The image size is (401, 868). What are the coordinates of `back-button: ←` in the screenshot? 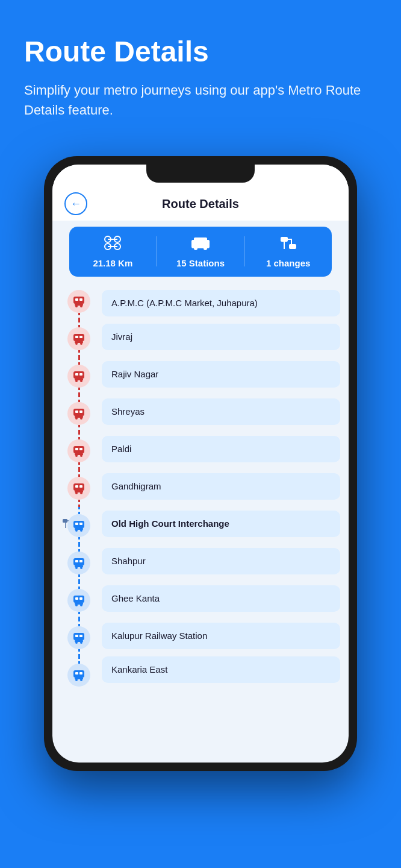 It's located at (76, 204).